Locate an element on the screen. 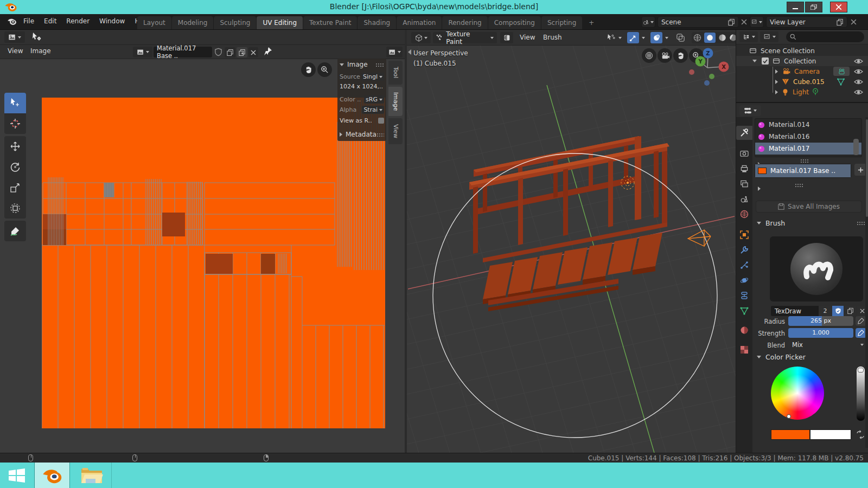 This screenshot has width=868, height=488. collection-checkbox is located at coordinates (765, 61).